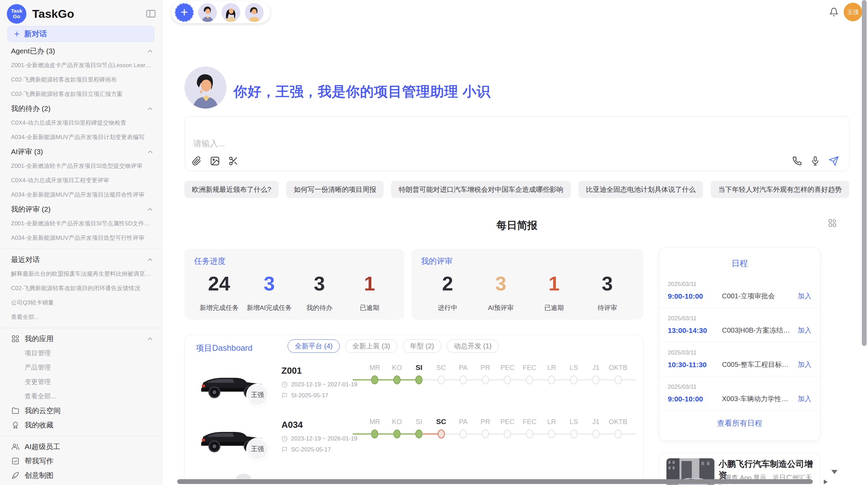 The height and width of the screenshot is (485, 868). What do you see at coordinates (442, 368) in the screenshot?
I see `milestone-label: SC` at bounding box center [442, 368].